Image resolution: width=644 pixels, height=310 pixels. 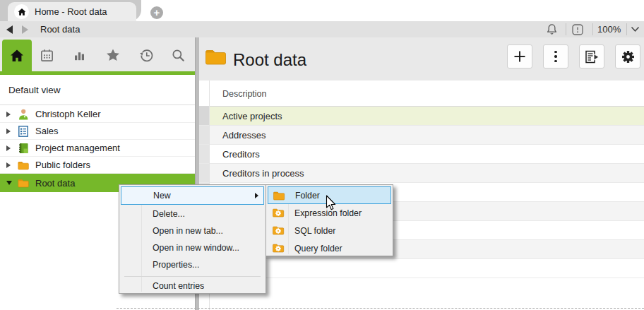 I want to click on calendar-icon, so click(x=47, y=55).